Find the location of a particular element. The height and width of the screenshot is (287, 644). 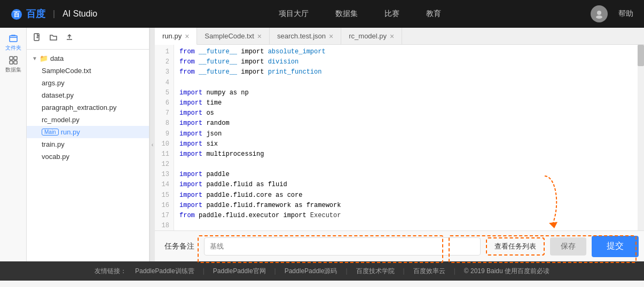

main-nav: 项目大厅 数据集 比赛 教育 is located at coordinates (360, 14).